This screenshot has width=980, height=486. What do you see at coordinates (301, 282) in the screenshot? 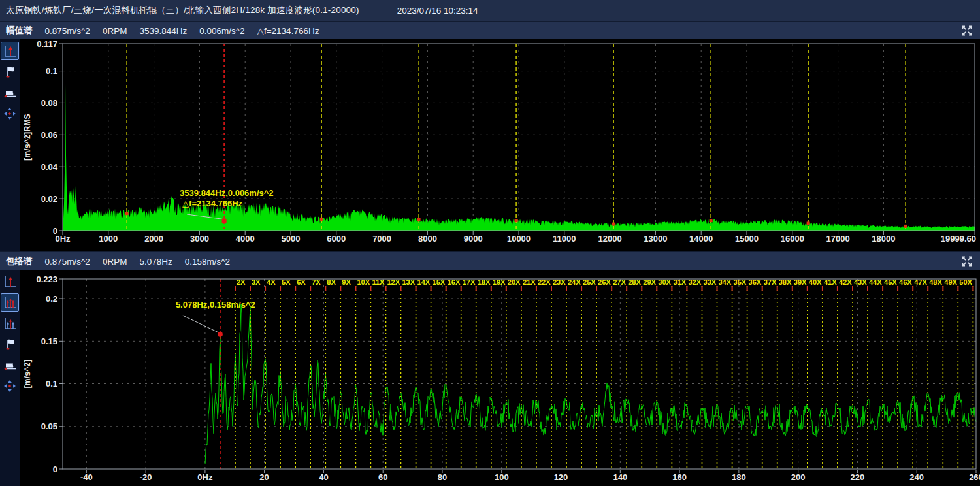
I see `harmonic-label: 6X` at bounding box center [301, 282].